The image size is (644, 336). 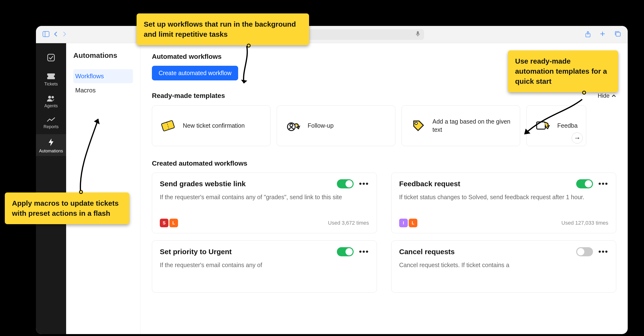 I want to click on workflow-card: Cancel requests ••• Cancel request ticke…, so click(x=504, y=266).